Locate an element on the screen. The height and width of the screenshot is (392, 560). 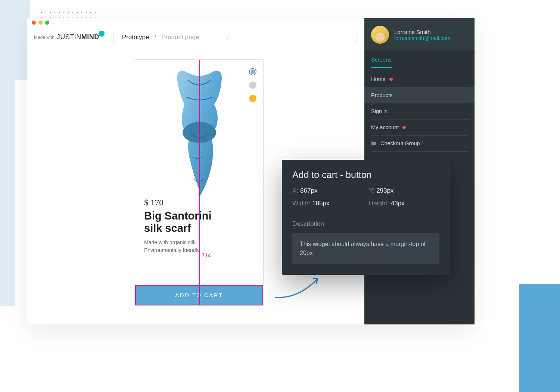
sidebar-item-account: My account is located at coordinates (420, 127).